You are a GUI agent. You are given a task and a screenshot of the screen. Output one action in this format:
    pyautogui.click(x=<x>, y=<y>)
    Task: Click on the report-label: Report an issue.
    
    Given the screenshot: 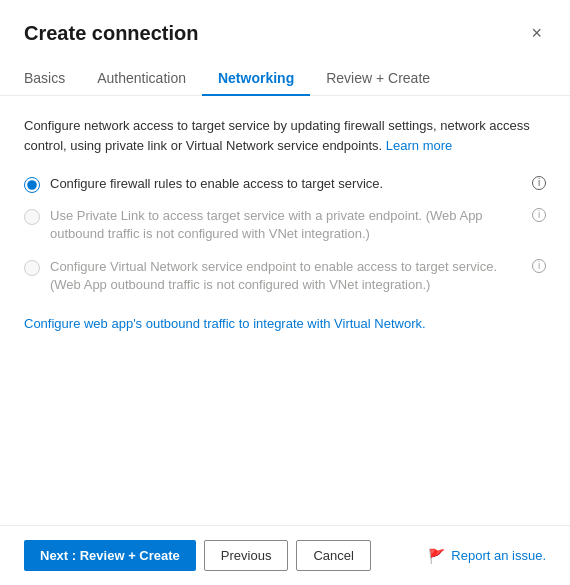 What is the action you would take?
    pyautogui.click(x=498, y=556)
    